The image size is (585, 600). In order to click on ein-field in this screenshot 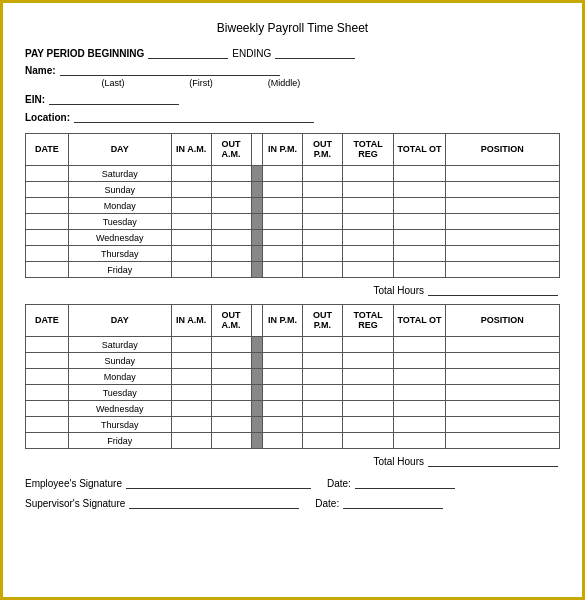, I will do `click(114, 98)`.